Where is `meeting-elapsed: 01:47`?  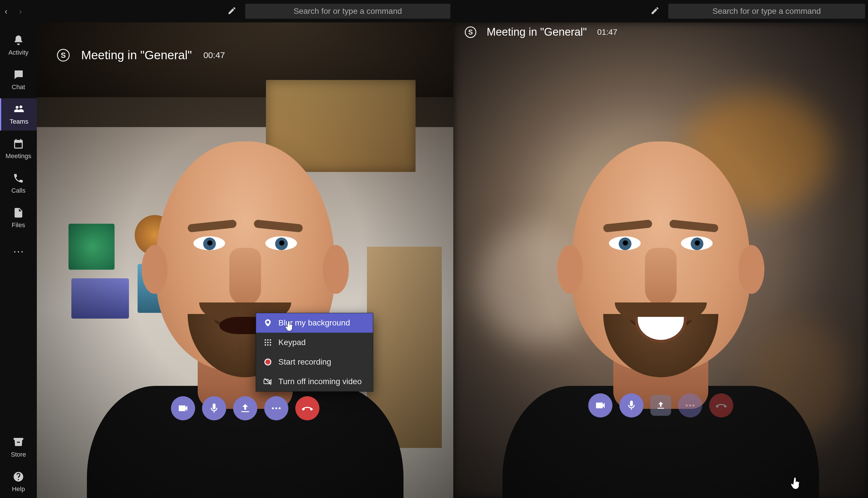
meeting-elapsed: 01:47 is located at coordinates (607, 32).